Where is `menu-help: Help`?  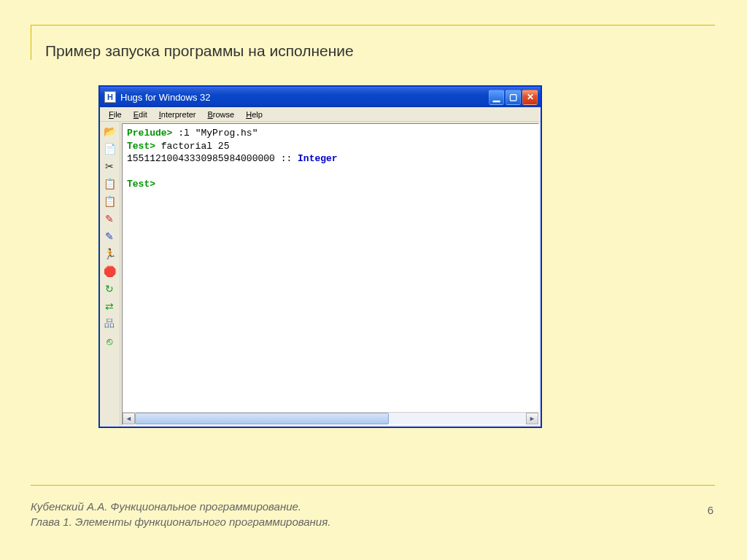 menu-help: Help is located at coordinates (254, 114).